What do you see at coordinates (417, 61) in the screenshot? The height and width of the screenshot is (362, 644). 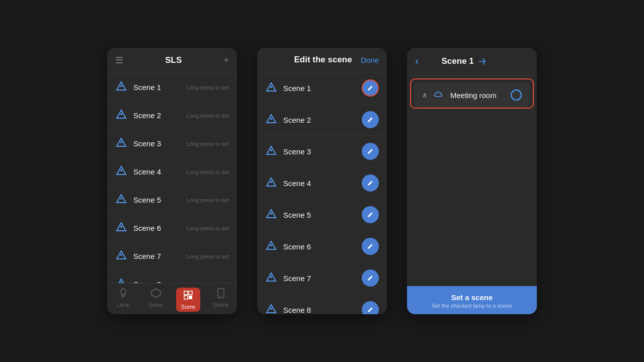 I see `back-button: ‹` at bounding box center [417, 61].